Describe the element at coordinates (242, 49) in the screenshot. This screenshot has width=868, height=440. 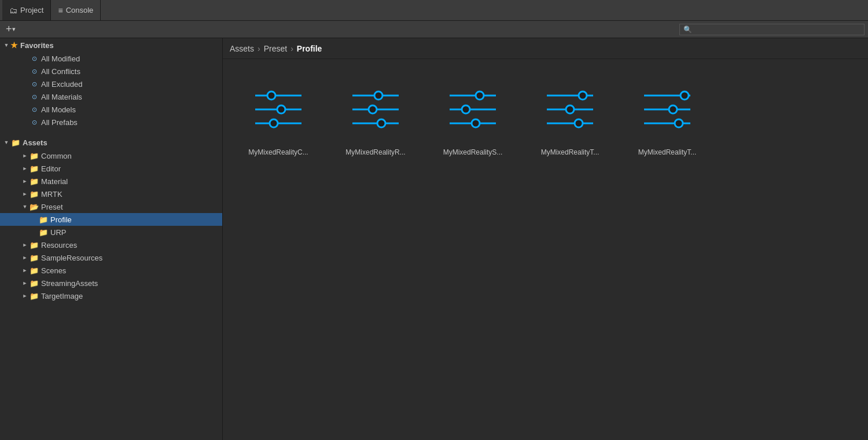
I see `breadcrumb-assets: Assets` at that location.